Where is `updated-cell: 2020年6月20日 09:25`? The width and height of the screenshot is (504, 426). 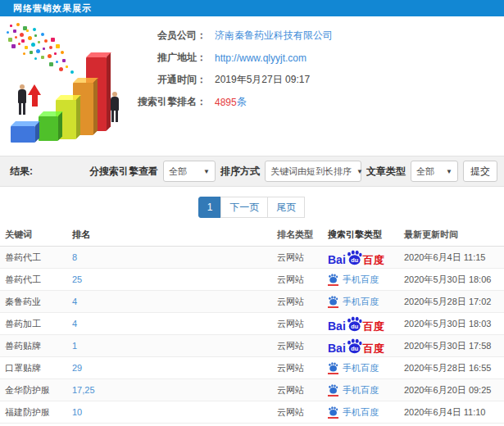
updated-cell: 2020年6月20日 09:25 is located at coordinates (454, 390).